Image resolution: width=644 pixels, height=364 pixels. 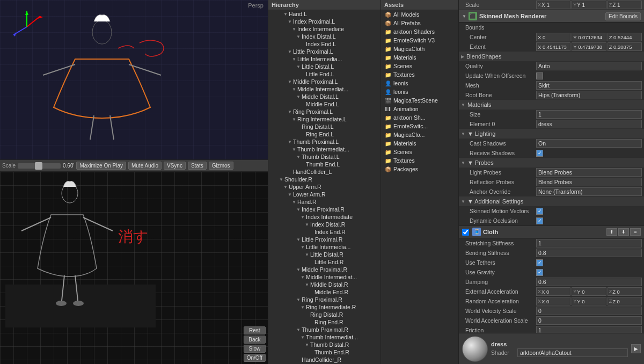 I want to click on asset-item: 👤leonis, so click(x=420, y=92).